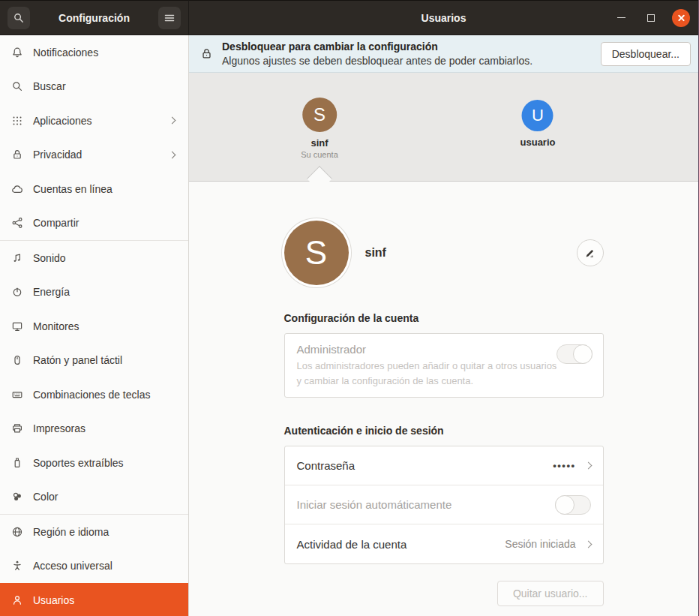 Image resolution: width=699 pixels, height=616 pixels. Describe the element at coordinates (444, 128) in the screenshot. I see `user-switcher: S sinf Su cuenta U usuario` at that location.